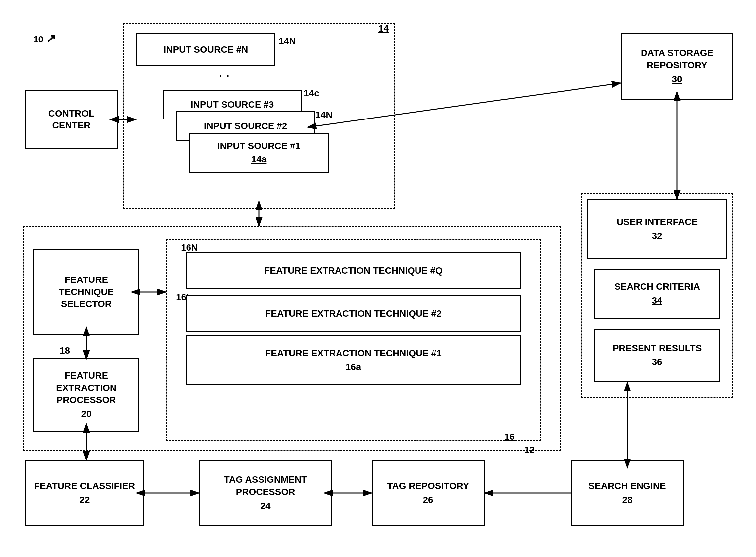 This screenshot has height=557, width=756. What do you see at coordinates (384, 28) in the screenshot?
I see `input-sources-group-label: 14` at bounding box center [384, 28].